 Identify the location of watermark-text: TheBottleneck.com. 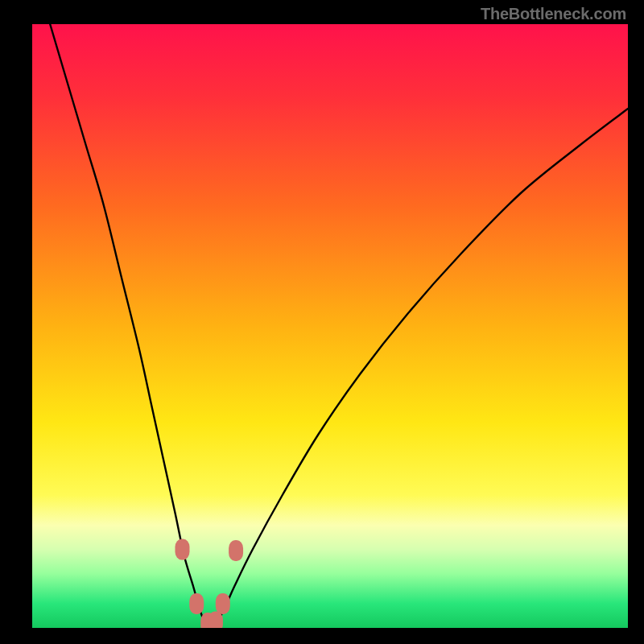
(554, 14).